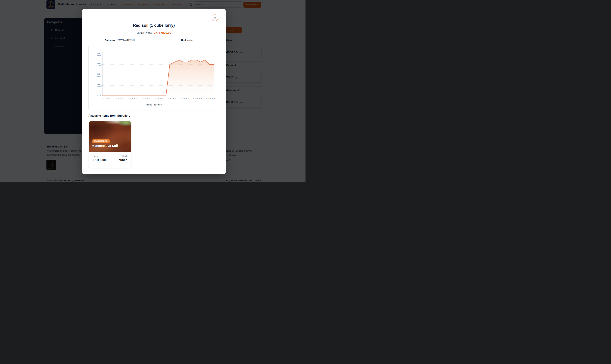  What do you see at coordinates (158, 78) in the screenshot?
I see `price-area-fill` at bounding box center [158, 78].